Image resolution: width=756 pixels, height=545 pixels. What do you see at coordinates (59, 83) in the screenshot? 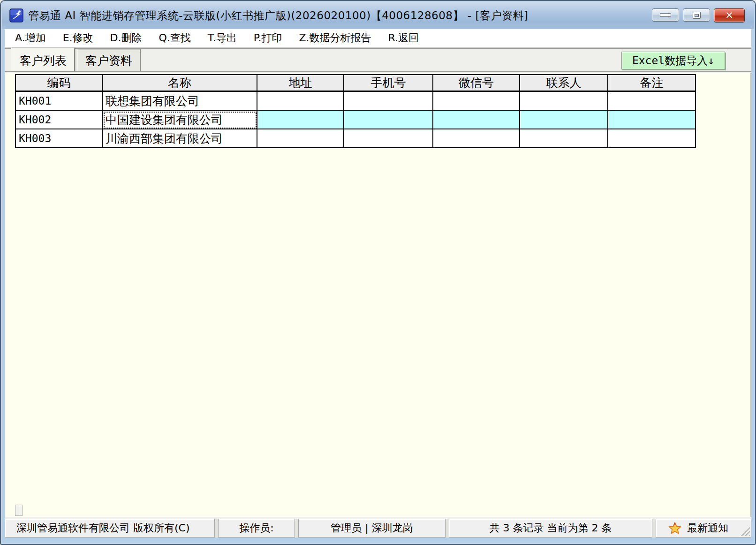
I see `col-header-code: 编码` at bounding box center [59, 83].